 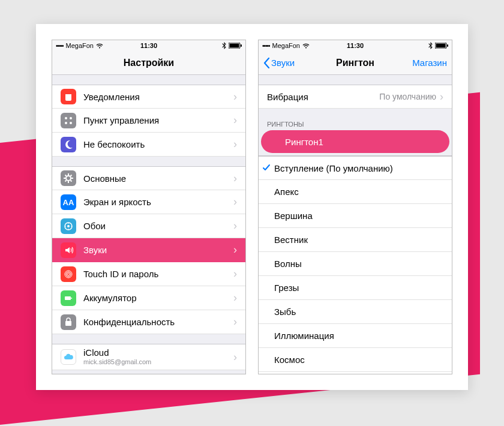 I want to click on settings-item-label: Touch ID и пароль, so click(x=158, y=274).